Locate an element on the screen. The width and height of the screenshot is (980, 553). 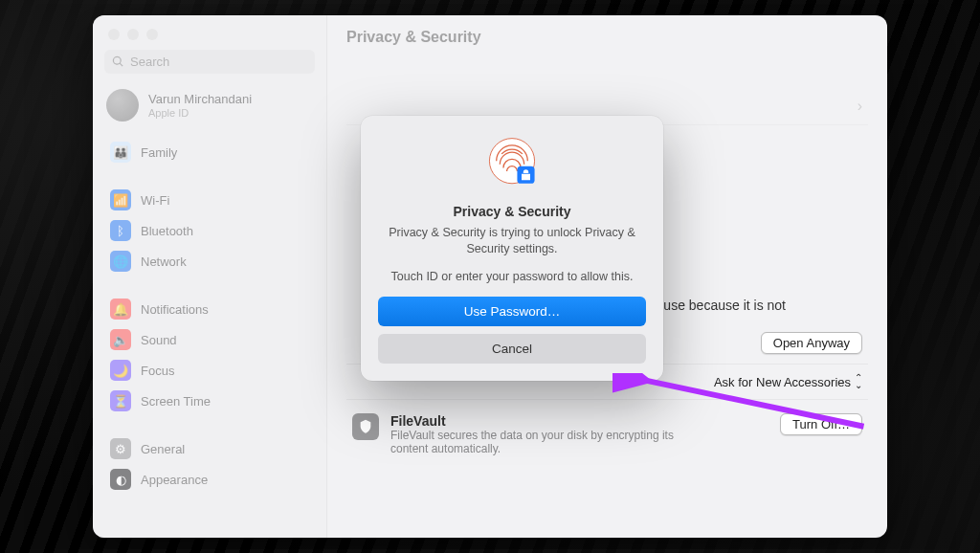
sidebar-item-bluetooth: ᛒBluetooth is located at coordinates (210, 231).